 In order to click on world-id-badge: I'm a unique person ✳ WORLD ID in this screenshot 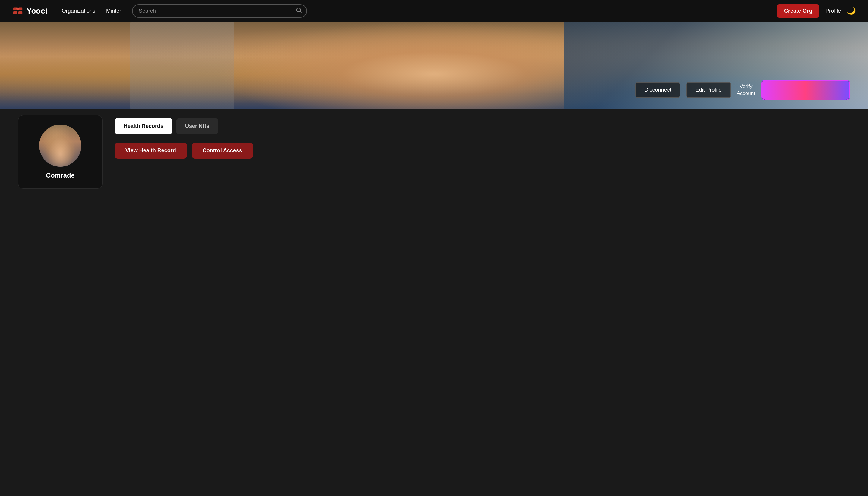, I will do `click(806, 90)`.